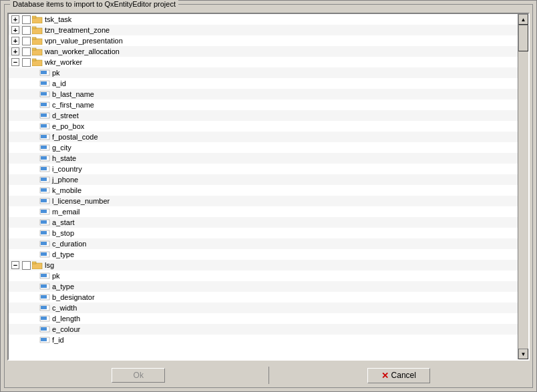 The image size is (537, 392). I want to click on tree-item: k_mobile, so click(263, 190).